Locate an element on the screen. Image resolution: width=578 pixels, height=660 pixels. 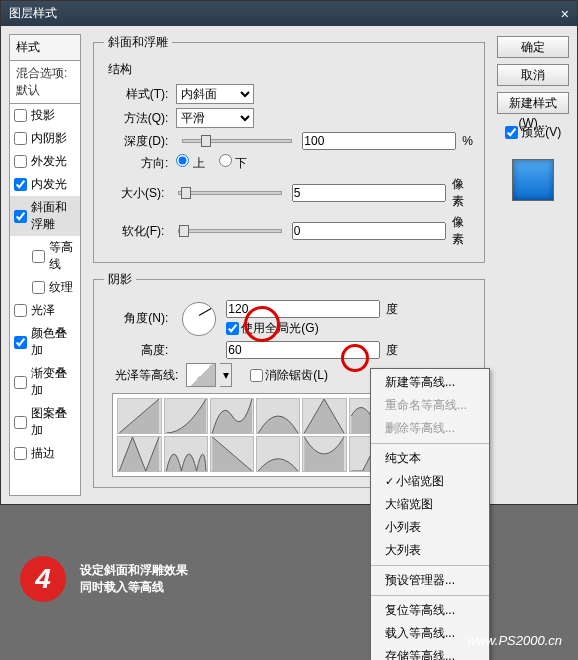
style-item-4: 斜面和浮雕 is located at coordinates (45, 216).